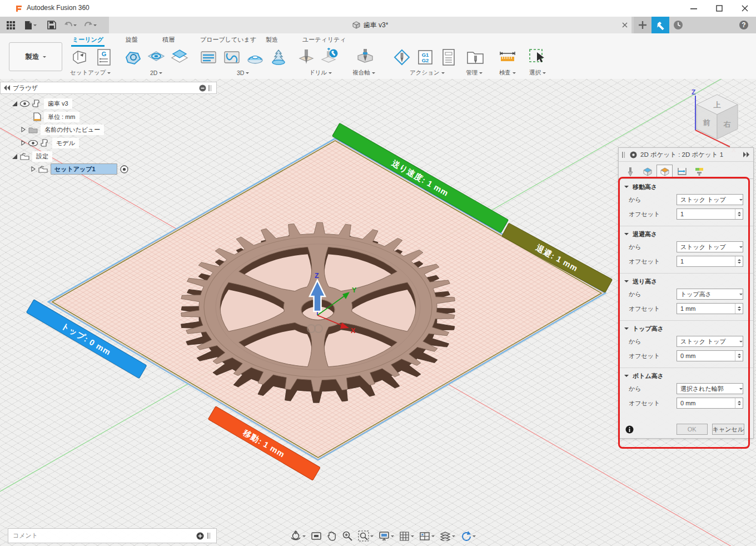  What do you see at coordinates (200, 536) in the screenshot?
I see `add-comment-icon` at bounding box center [200, 536].